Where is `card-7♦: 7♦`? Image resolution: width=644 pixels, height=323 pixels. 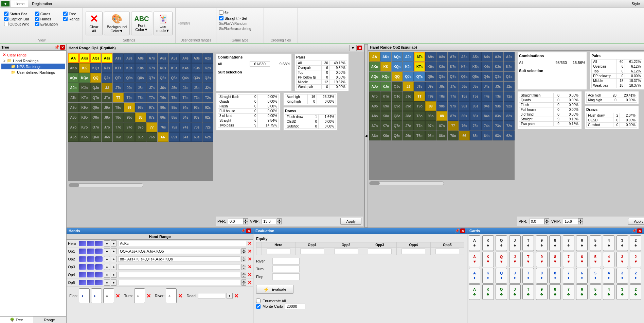
card-7♦: 7♦ is located at coordinates (569, 276).